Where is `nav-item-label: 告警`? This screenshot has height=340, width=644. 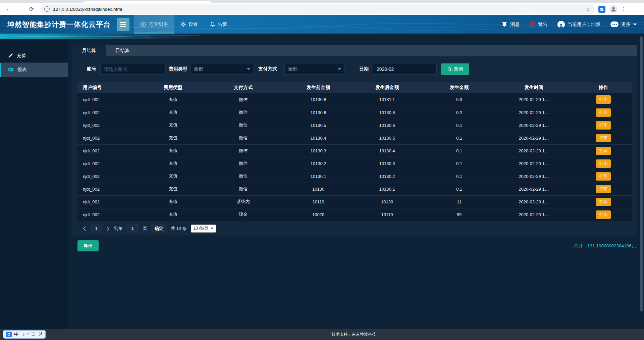 nav-item-label: 告警 is located at coordinates (222, 25).